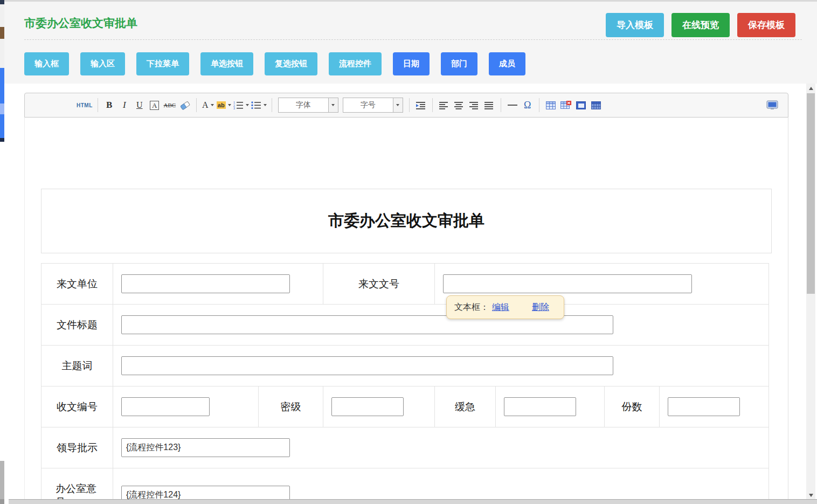  What do you see at coordinates (333, 105) in the screenshot?
I see `font-family-arrow` at bounding box center [333, 105].